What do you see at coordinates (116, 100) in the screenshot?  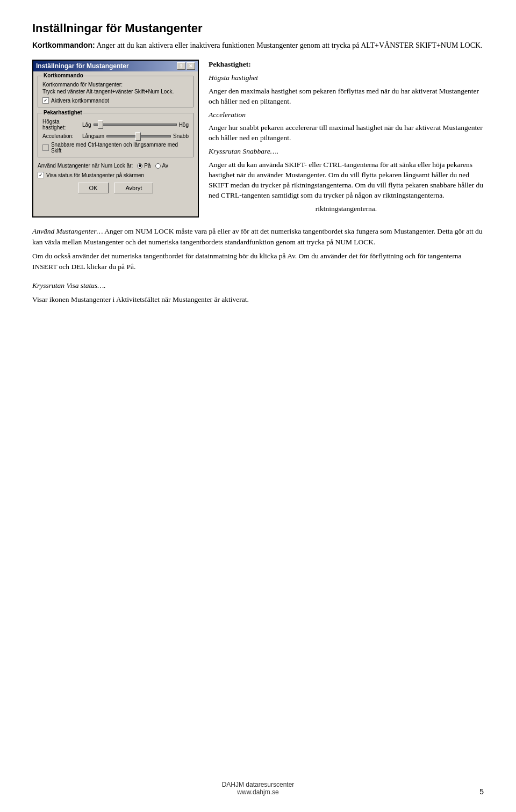 I see `kortkommando-checkbox-row: ✓ Aktivera kortkommandot` at bounding box center [116, 100].